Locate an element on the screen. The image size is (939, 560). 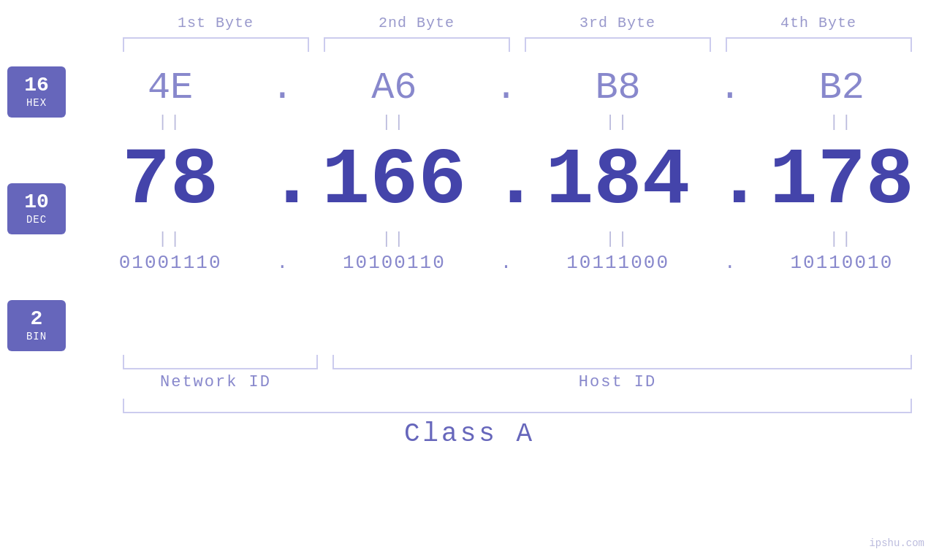
hex-badge: 16 HEX is located at coordinates (37, 92).